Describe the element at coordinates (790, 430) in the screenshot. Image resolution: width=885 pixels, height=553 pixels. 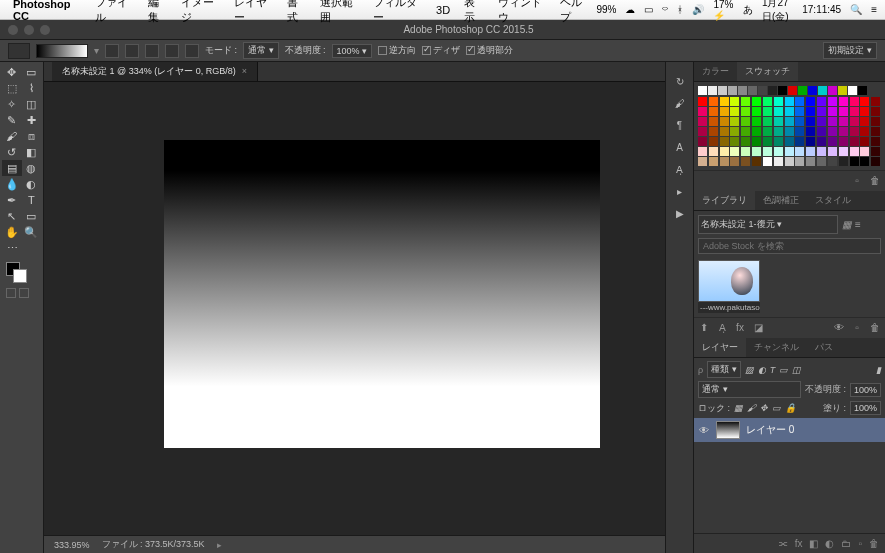
I see `layer-row: 👁 レイヤー 0` at that location.